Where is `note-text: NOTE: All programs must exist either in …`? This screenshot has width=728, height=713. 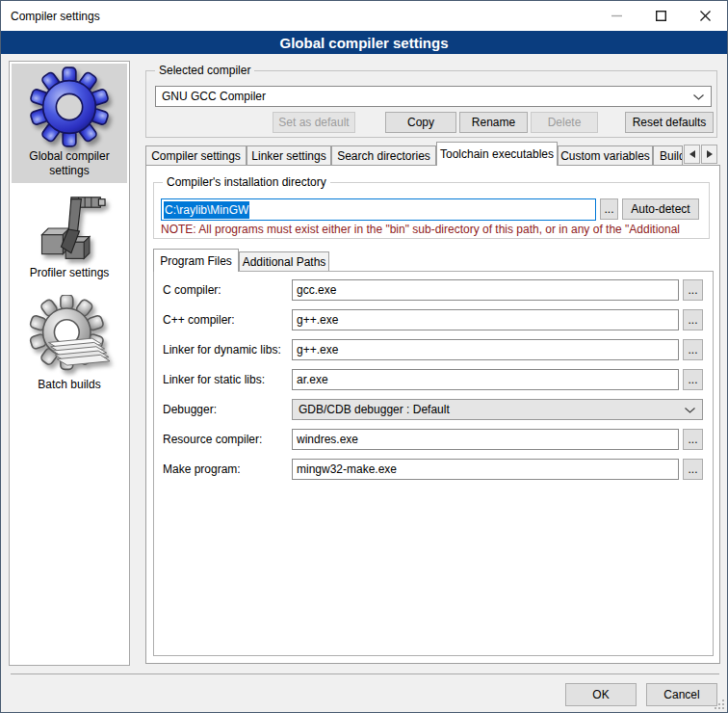
note-text: NOTE: All programs must exist either in … is located at coordinates (433, 229).